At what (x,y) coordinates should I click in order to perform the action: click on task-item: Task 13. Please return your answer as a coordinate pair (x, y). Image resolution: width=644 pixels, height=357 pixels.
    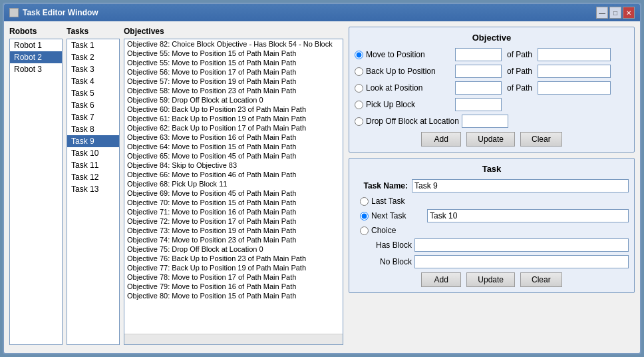
    Looking at the image, I should click on (93, 189).